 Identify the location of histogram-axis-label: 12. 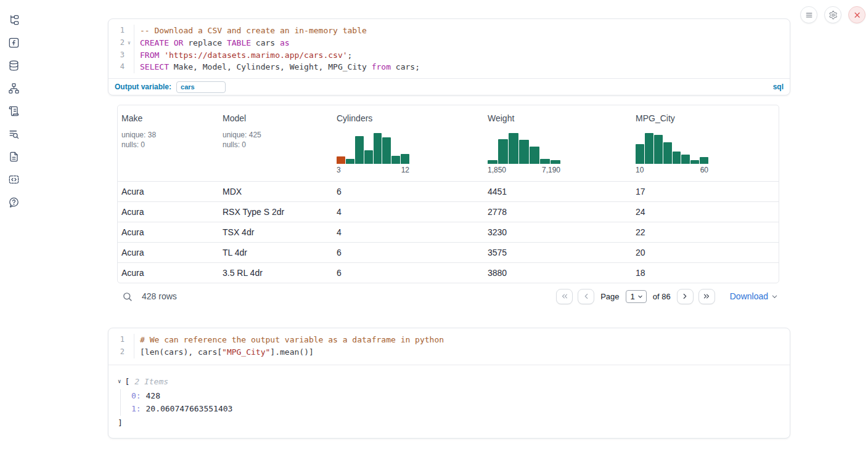
(406, 170).